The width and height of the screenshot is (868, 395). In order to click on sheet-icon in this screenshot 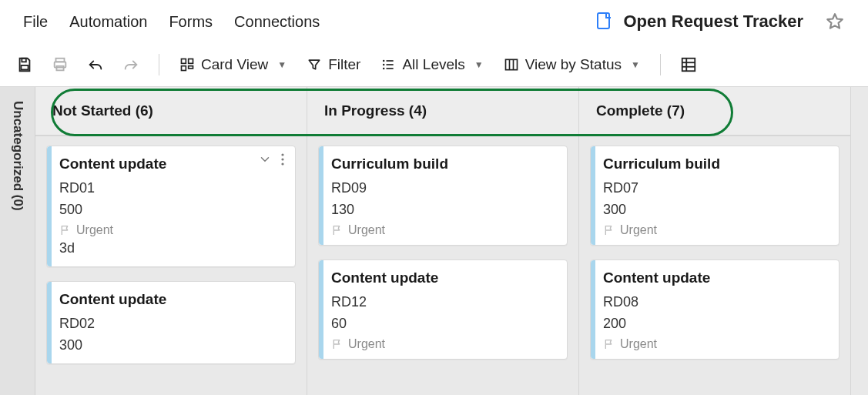, I will do `click(605, 22)`.